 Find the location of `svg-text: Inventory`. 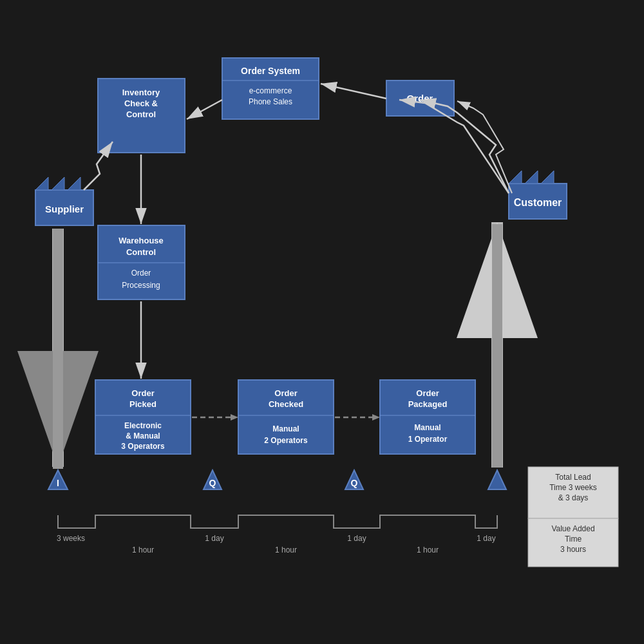

svg-text: Inventory is located at coordinates (142, 93).